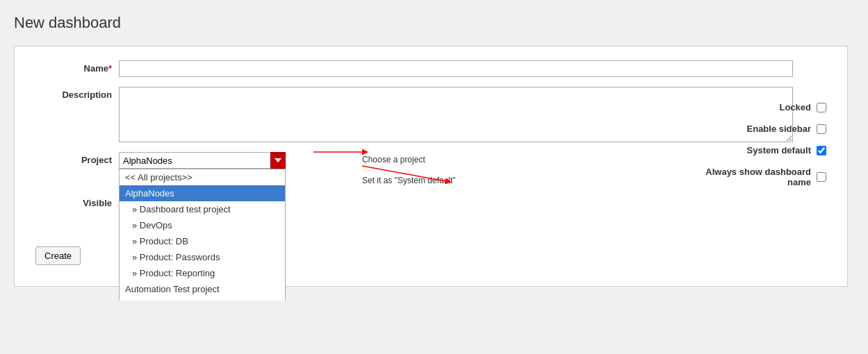 The width and height of the screenshot is (868, 354). What do you see at coordinates (202, 160) in the screenshot?
I see `project-input: AlphaNodes` at bounding box center [202, 160].